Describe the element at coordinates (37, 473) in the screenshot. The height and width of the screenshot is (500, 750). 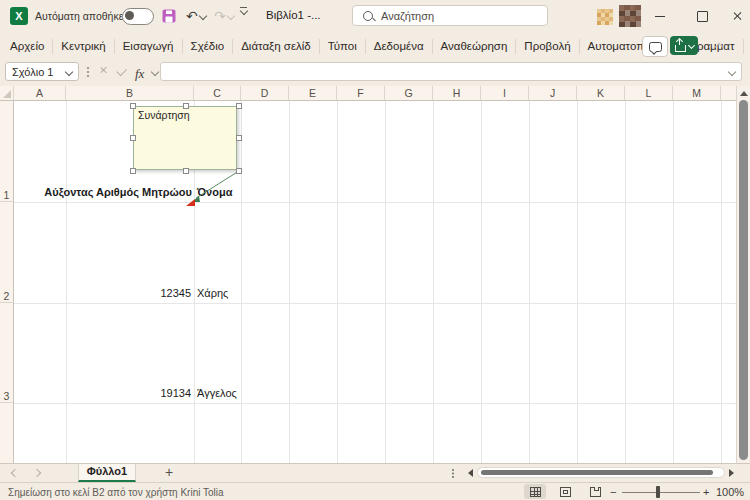
I see `sheet-nav-right-icon` at that location.